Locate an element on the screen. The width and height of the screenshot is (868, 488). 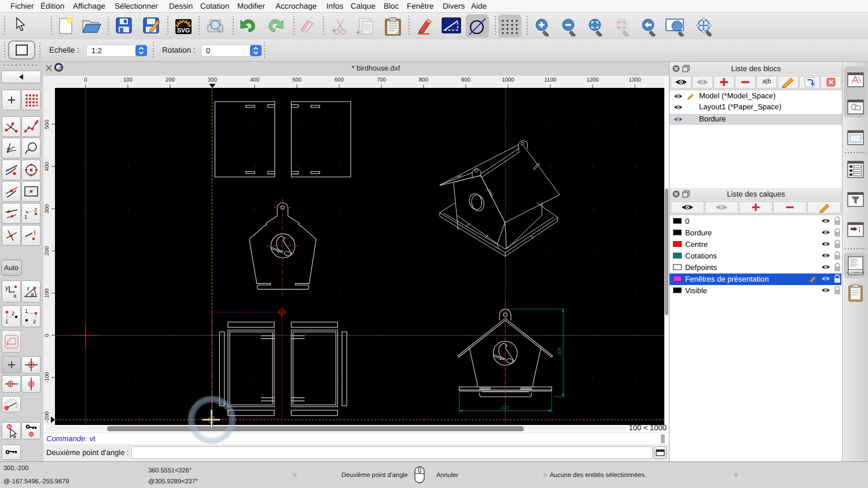
svg-text: x is located at coordinates (15, 296).